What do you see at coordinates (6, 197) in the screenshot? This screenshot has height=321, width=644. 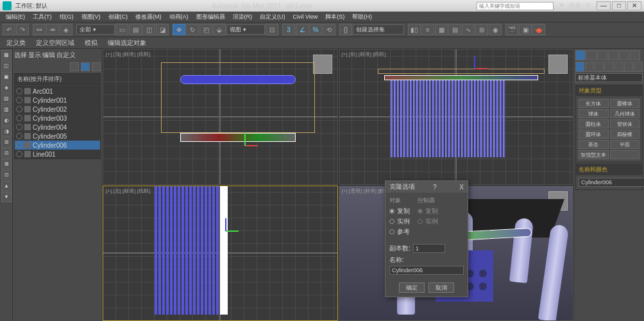 I see `tool-icon: ▼` at bounding box center [6, 197].